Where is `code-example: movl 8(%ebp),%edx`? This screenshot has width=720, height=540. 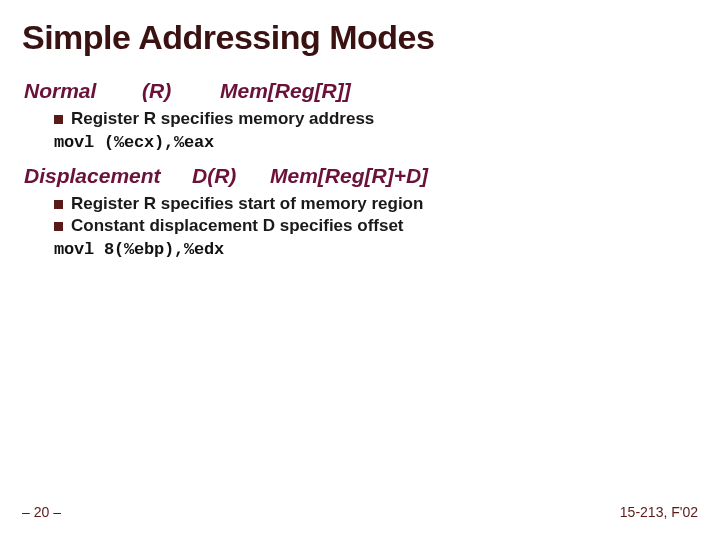 code-example: movl 8(%ebp),%edx is located at coordinates (376, 250).